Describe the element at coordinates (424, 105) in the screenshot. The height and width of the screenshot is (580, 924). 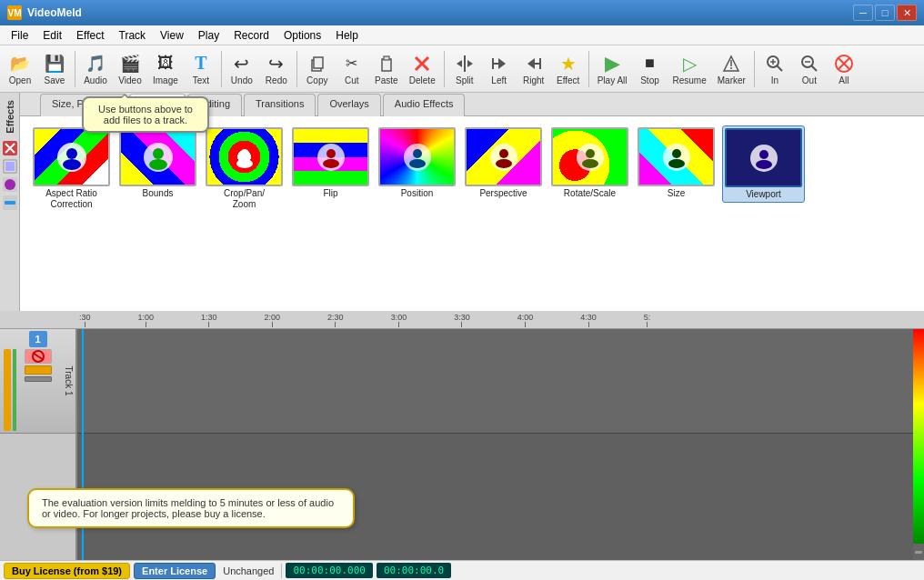
I see `tab-audio-effects: Audio Effects` at that location.